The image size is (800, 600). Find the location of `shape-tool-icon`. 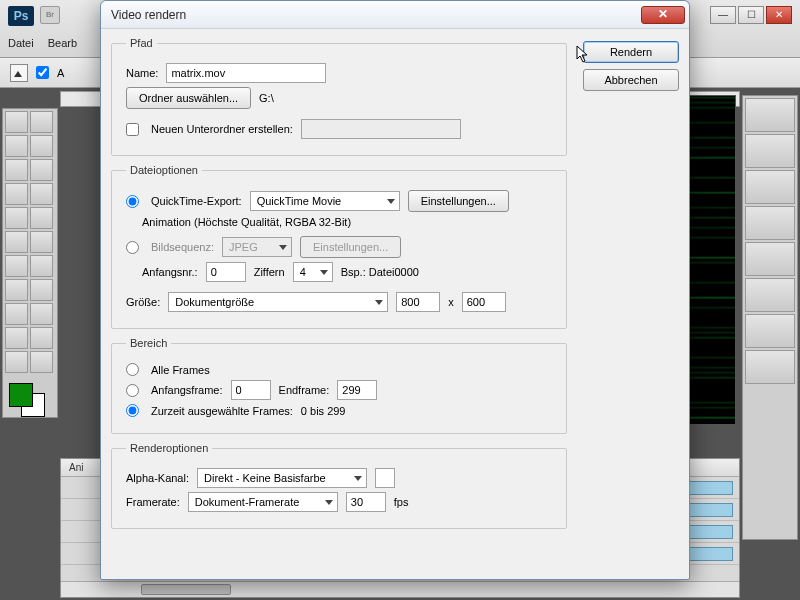

shape-tool-icon is located at coordinates (42, 314).